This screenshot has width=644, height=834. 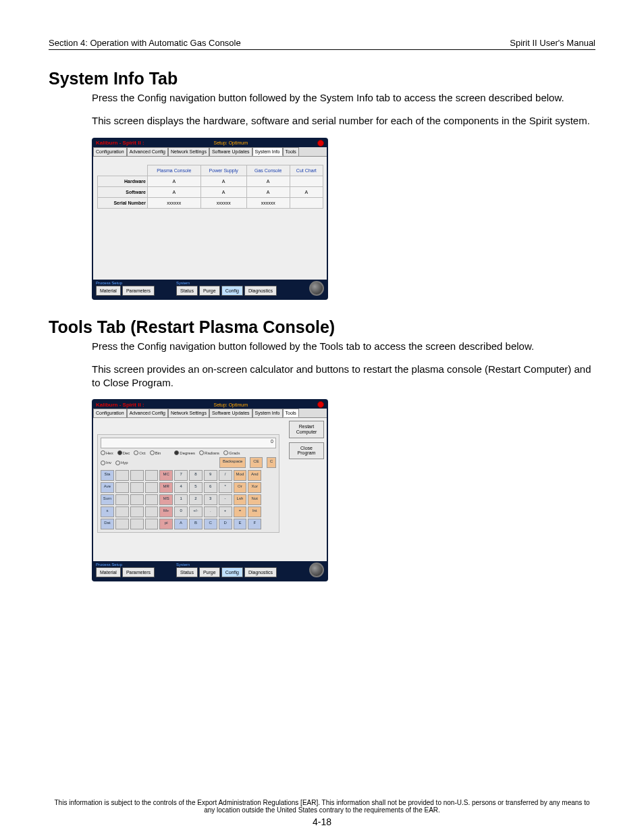 I want to click on calc-key: F, so click(x=254, y=524).